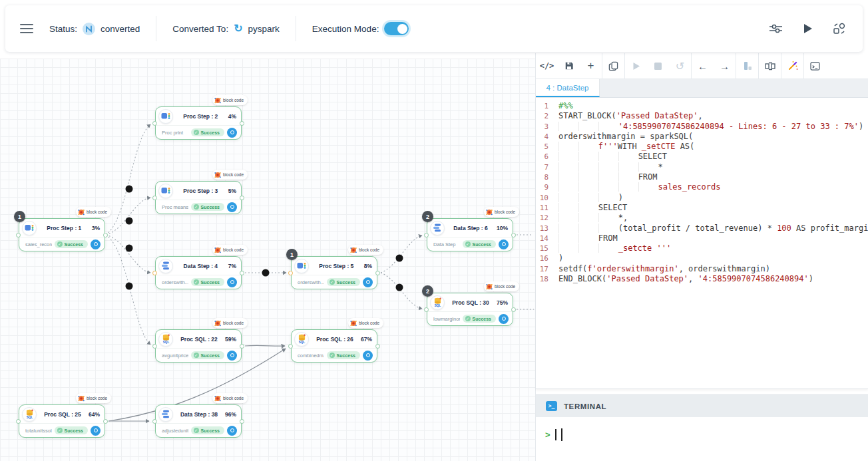 The width and height of the screenshot is (868, 461). I want to click on group-layout-icon, so click(839, 29).